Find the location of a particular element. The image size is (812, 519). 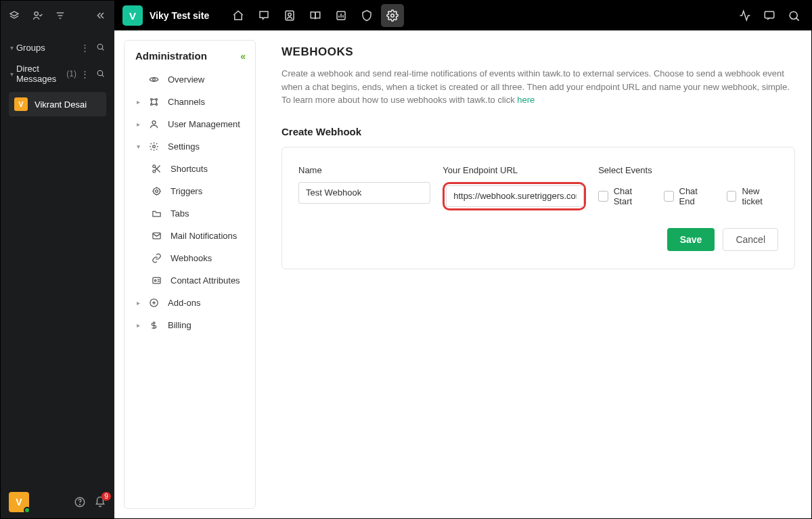

settings-icon is located at coordinates (392, 16).